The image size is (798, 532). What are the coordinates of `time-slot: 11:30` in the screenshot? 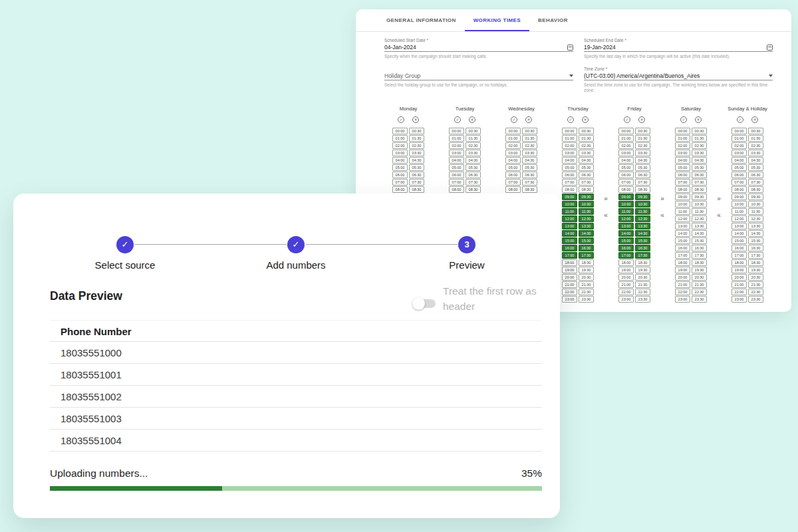 It's located at (755, 211).